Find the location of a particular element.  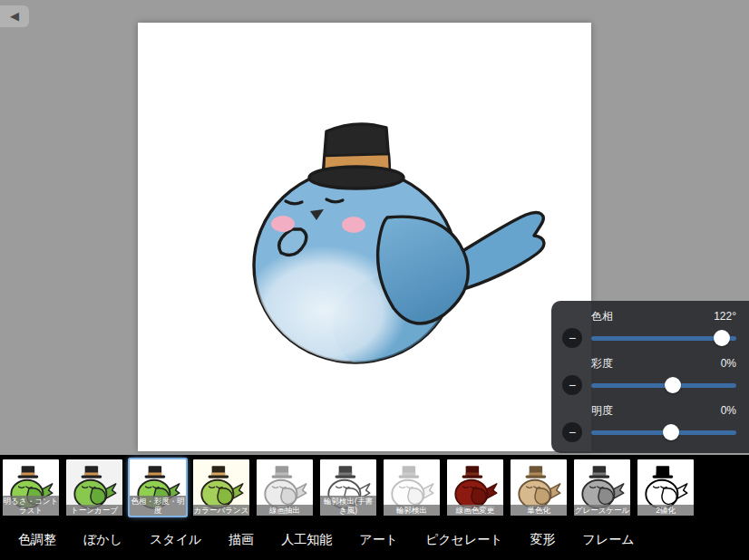

filter-thumbnail-label: 単色化 is located at coordinates (539, 510).